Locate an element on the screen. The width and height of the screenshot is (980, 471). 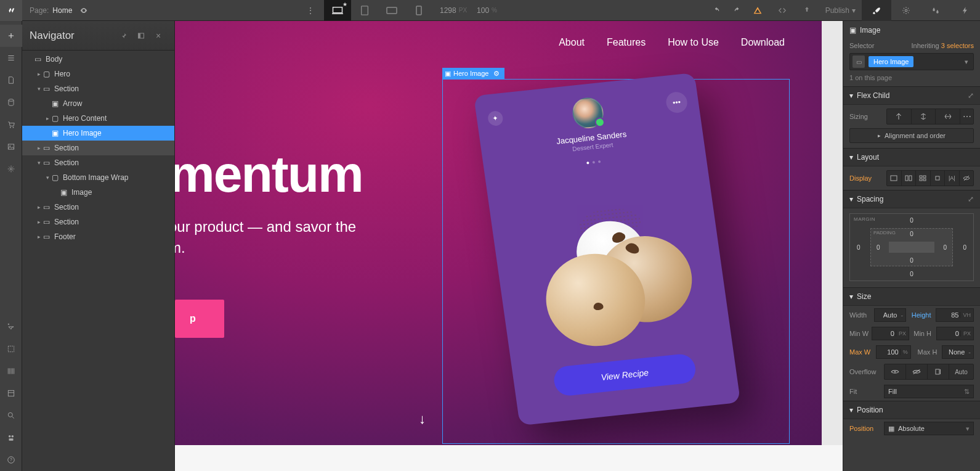
tree-hero: ▸▢Hero is located at coordinates (99, 74).